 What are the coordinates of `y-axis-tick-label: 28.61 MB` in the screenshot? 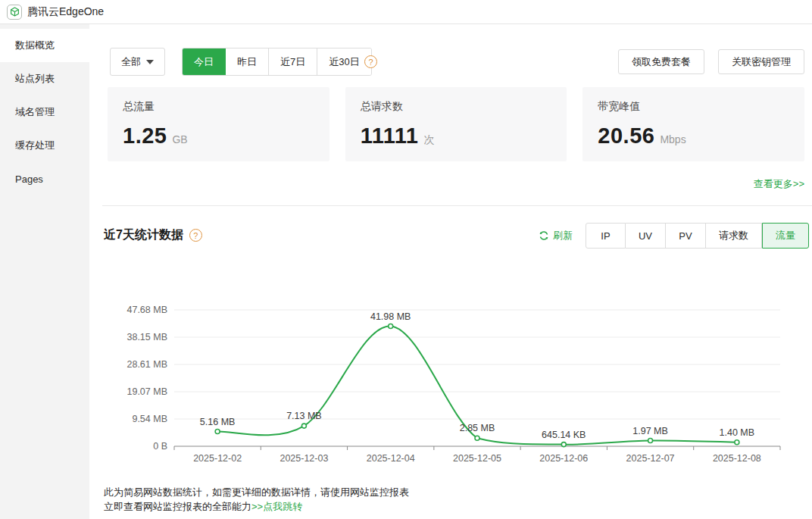 It's located at (147, 364).